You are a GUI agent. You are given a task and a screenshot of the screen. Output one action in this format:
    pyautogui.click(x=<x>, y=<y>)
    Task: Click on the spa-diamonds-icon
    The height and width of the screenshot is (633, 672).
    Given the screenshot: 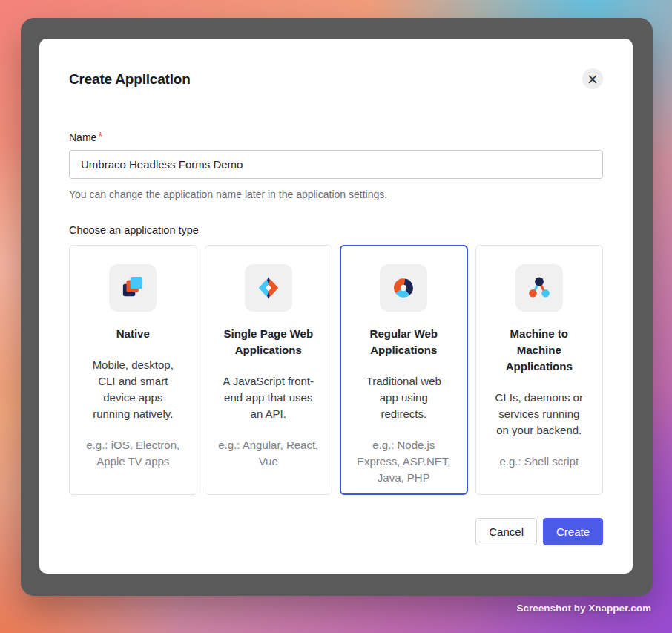 What is the action you would take?
    pyautogui.click(x=269, y=288)
    